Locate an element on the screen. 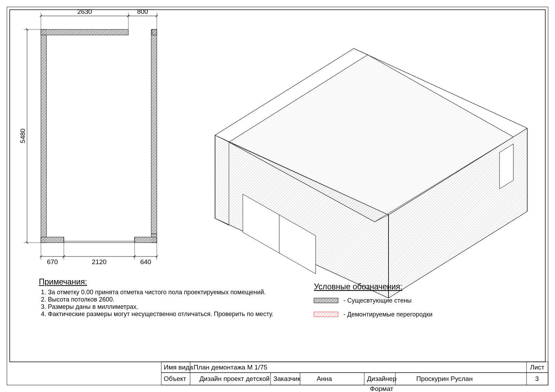 This screenshot has width=555, height=392. tb-view-label: Имя вида is located at coordinates (178, 367).